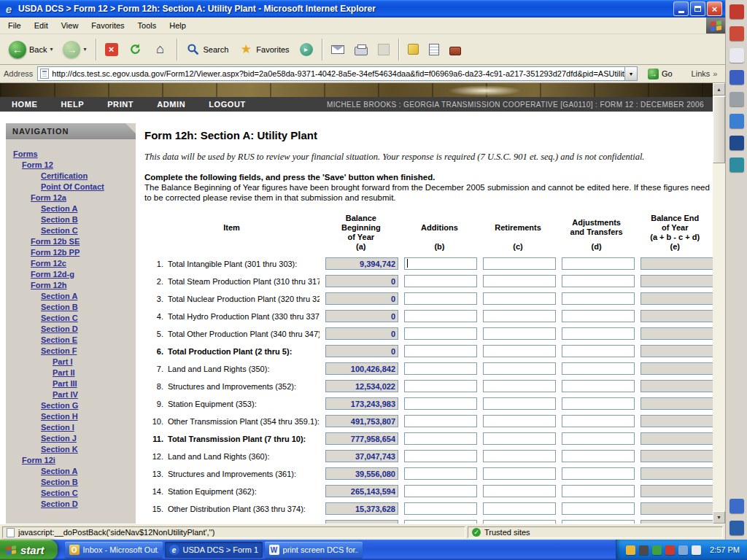  What do you see at coordinates (683, 550) in the screenshot?
I see `network-icon` at bounding box center [683, 550].